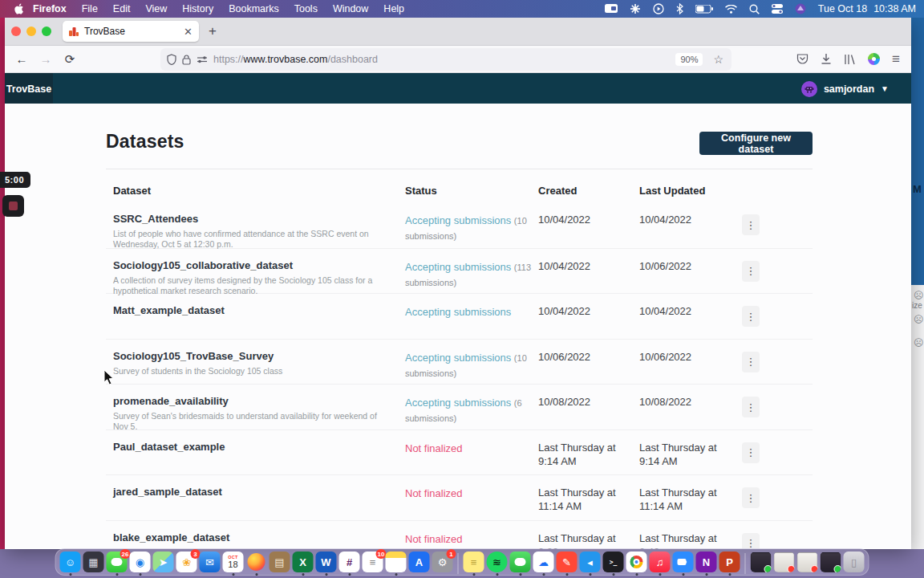  Describe the element at coordinates (259, 538) in the screenshot. I see `dataset-name: blake_example_dataset` at that location.